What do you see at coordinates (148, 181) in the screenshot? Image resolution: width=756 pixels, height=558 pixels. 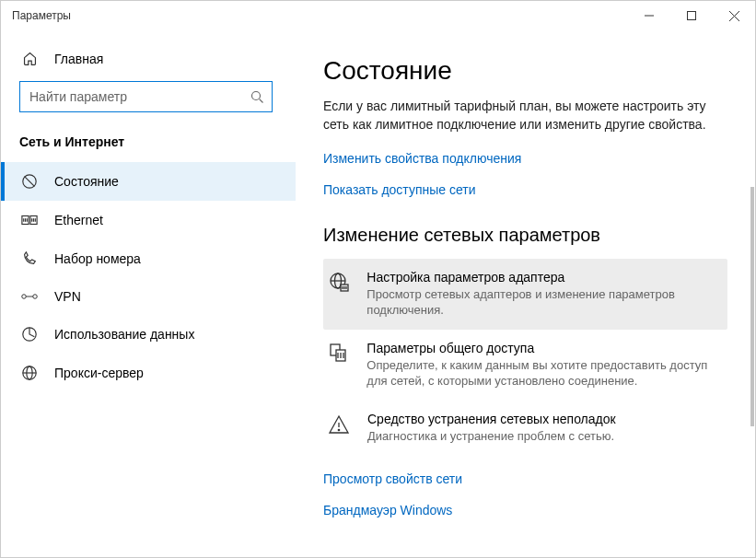 I see `nav-item-status: Состояние` at bounding box center [148, 181].